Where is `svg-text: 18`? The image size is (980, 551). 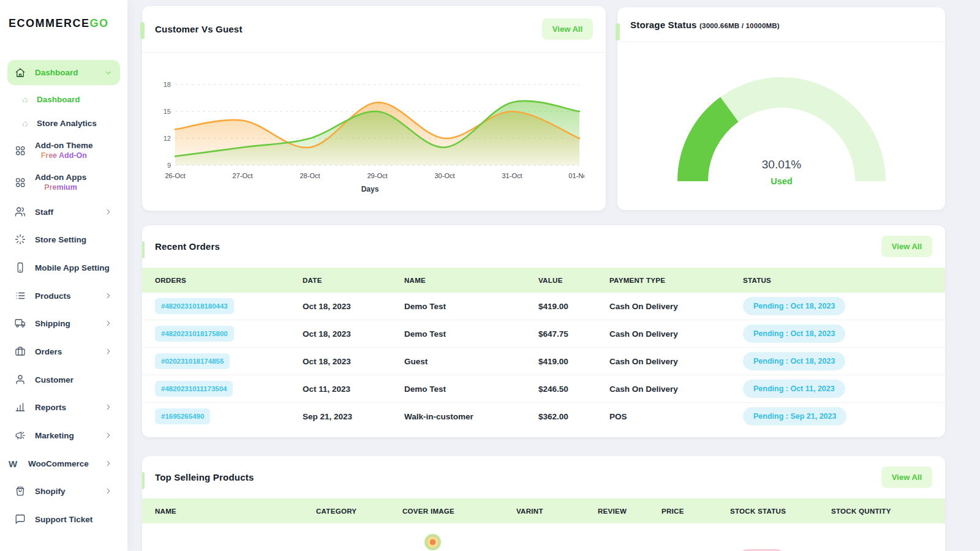
svg-text: 18 is located at coordinates (167, 84).